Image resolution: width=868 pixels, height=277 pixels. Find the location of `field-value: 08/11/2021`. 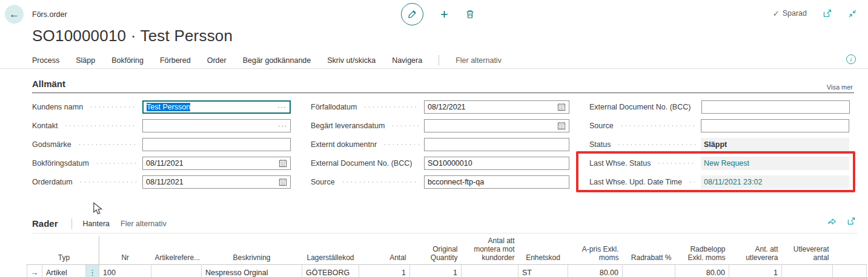

field-value: 08/11/2021 is located at coordinates (165, 182).